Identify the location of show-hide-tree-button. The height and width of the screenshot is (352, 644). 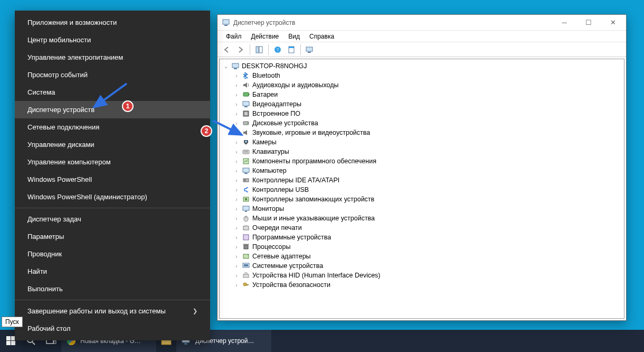
(259, 50).